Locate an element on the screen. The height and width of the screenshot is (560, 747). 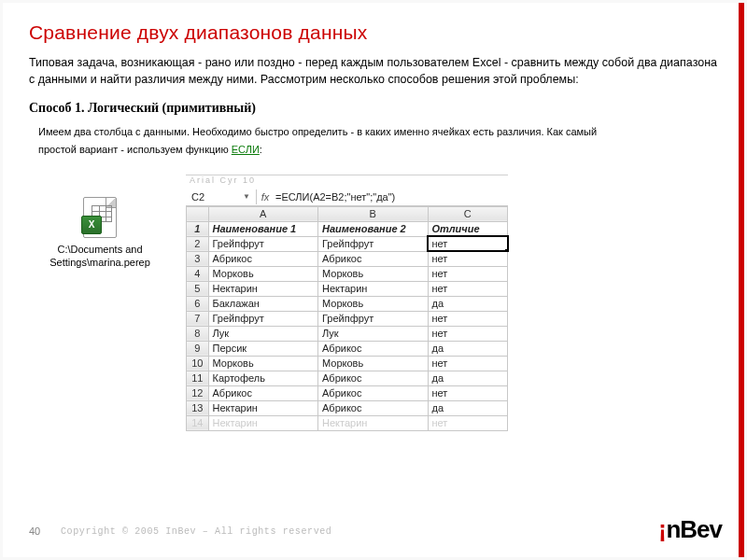
table-row: 13НектаринАбрикосда is located at coordinates (347, 408).